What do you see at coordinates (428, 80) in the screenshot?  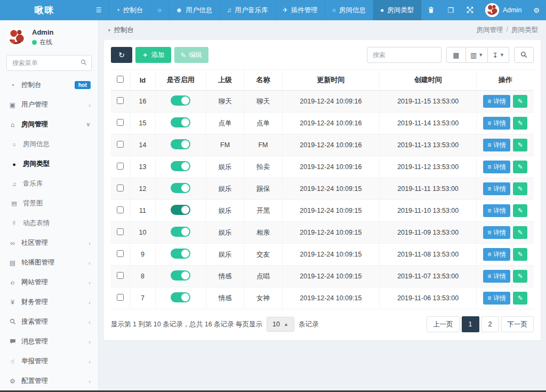 I see `column-header-创建时间: 创建时间` at bounding box center [428, 80].